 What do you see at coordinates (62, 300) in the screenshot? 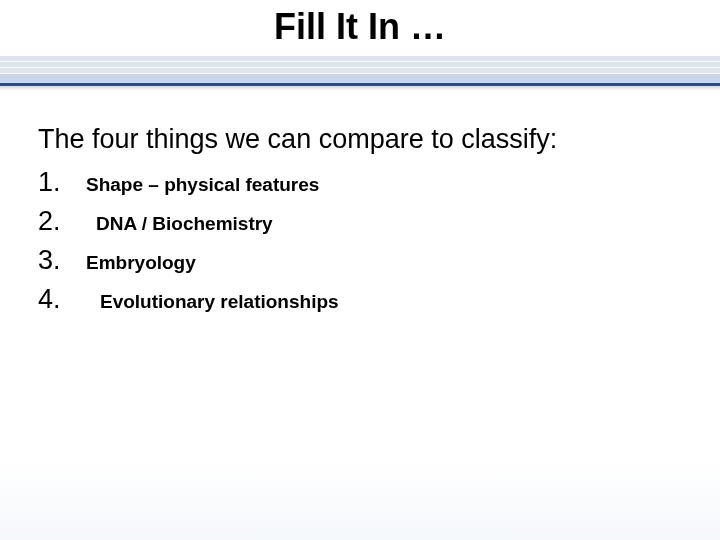
I see `item-number: 4.` at bounding box center [62, 300].